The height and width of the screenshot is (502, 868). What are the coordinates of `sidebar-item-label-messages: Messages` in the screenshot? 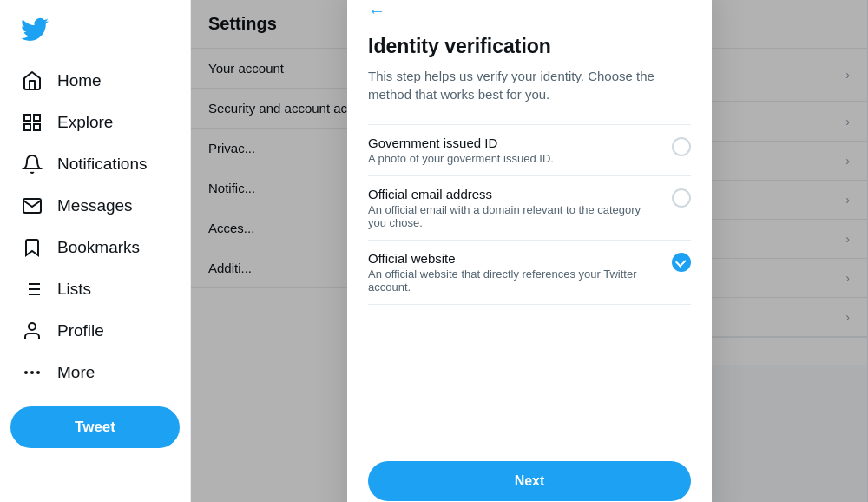 It's located at (95, 206).